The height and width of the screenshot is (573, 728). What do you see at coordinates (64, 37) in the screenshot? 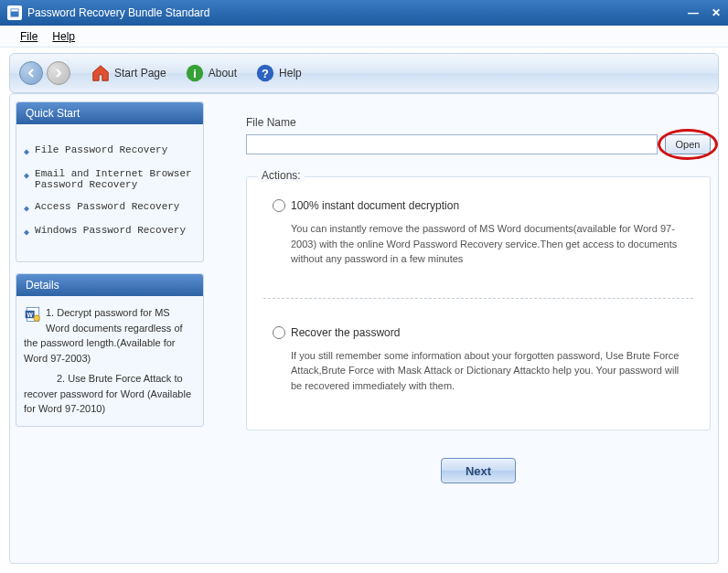
I see `menu-help: Help` at bounding box center [64, 37].